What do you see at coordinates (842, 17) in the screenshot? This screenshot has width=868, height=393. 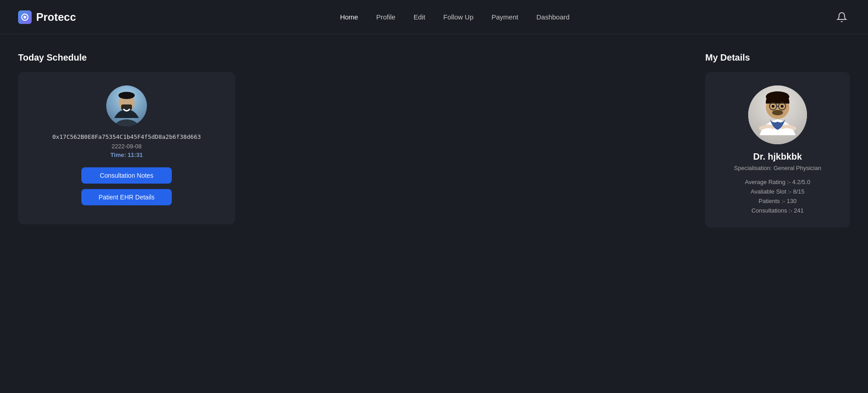 I see `navbar-right` at bounding box center [842, 17].